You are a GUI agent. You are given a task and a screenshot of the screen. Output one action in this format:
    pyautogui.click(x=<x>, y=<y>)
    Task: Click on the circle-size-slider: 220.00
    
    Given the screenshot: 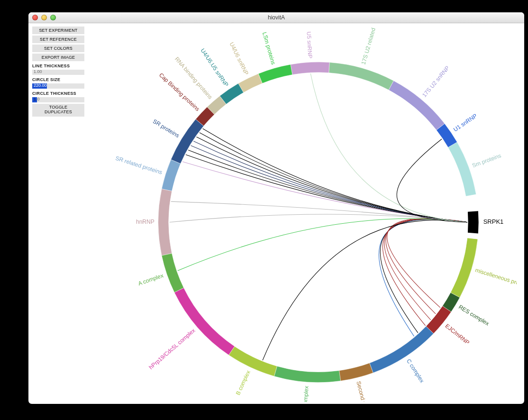 What is the action you would take?
    pyautogui.click(x=58, y=86)
    